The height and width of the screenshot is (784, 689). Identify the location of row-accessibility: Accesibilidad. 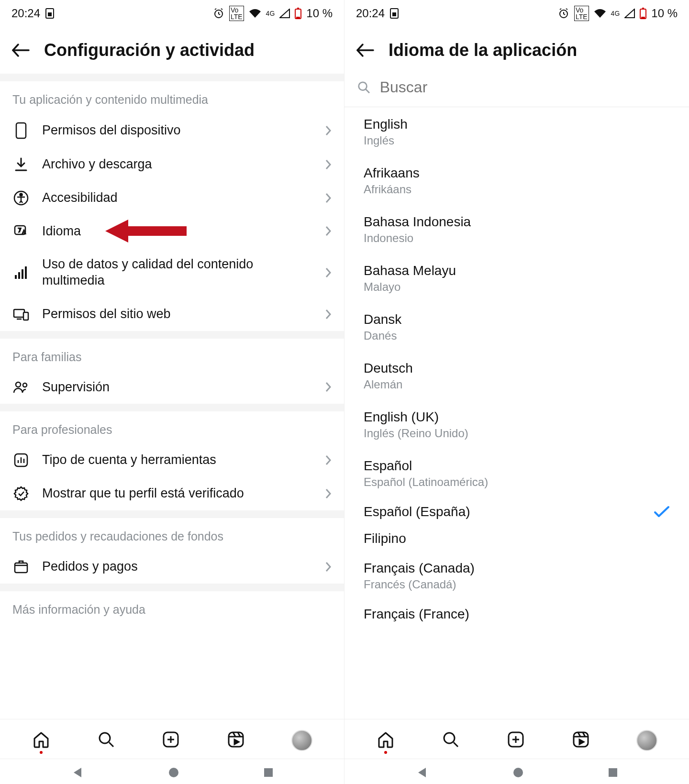
(172, 198).